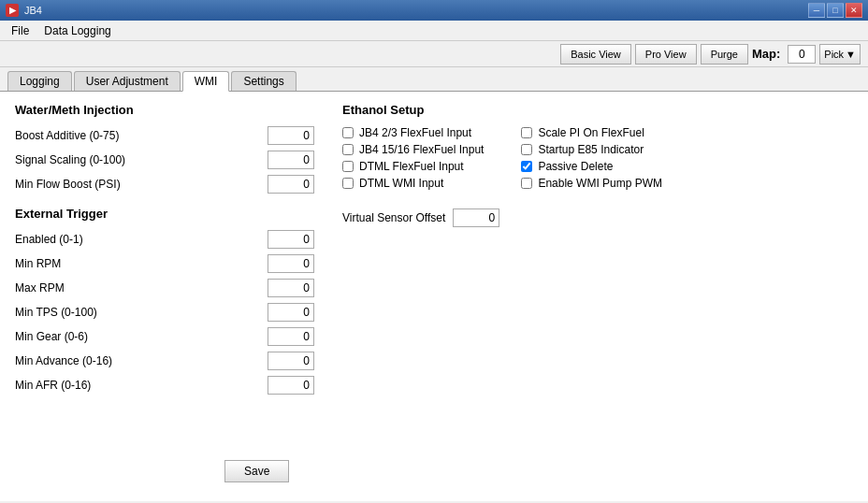 This screenshot has width=868, height=503. What do you see at coordinates (291, 312) in the screenshot?
I see `min-tps-input` at bounding box center [291, 312].